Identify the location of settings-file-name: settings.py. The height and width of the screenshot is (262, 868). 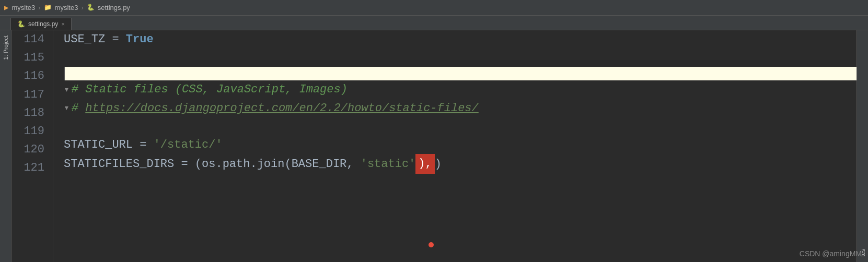
(114, 7).